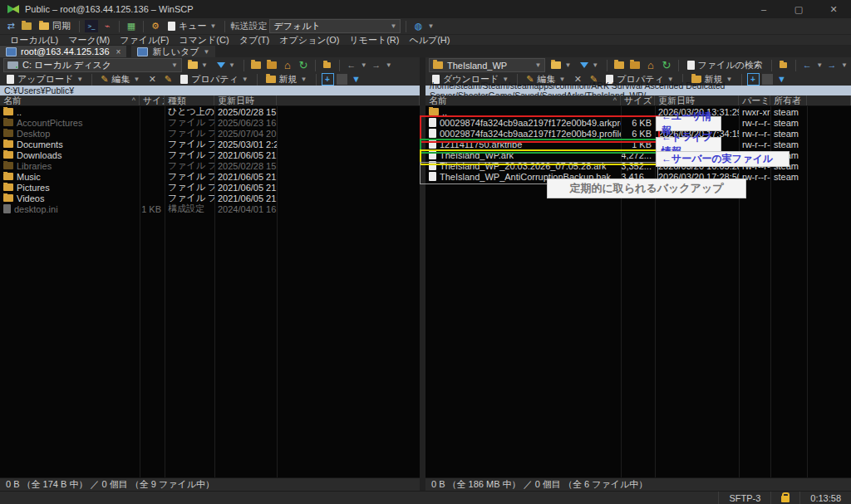  Describe the element at coordinates (214, 80) in the screenshot. I see `properties-button: プロパティ▼` at that location.